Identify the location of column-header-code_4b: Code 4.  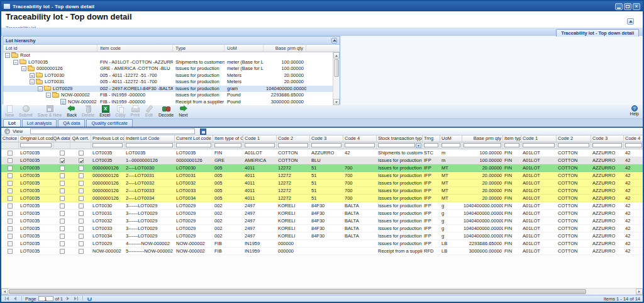
(634, 139).